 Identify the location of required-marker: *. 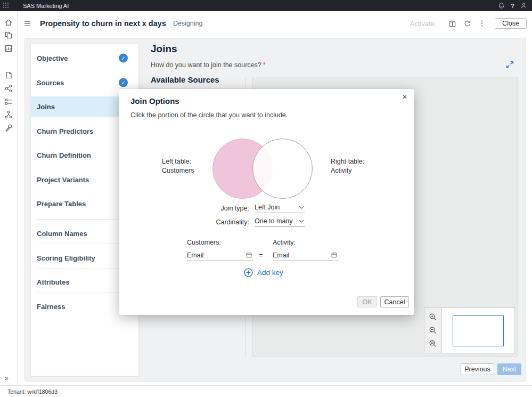
(264, 65).